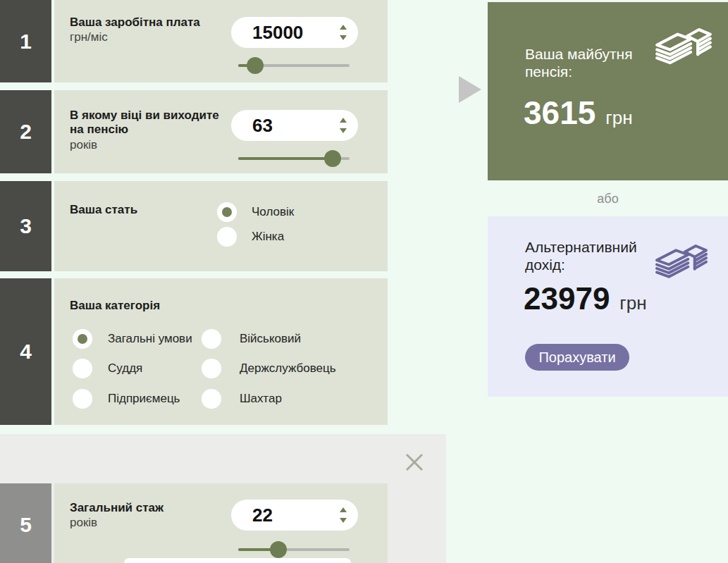  What do you see at coordinates (194, 41) in the screenshot?
I see `step-row-salary: 1 Ваша заробітна плата грн/міс 15000` at bounding box center [194, 41].